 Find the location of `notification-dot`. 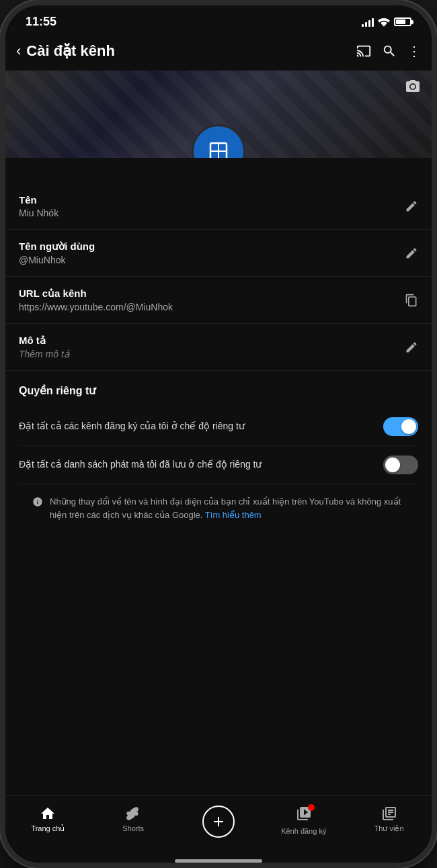

notification-dot is located at coordinates (311, 808).